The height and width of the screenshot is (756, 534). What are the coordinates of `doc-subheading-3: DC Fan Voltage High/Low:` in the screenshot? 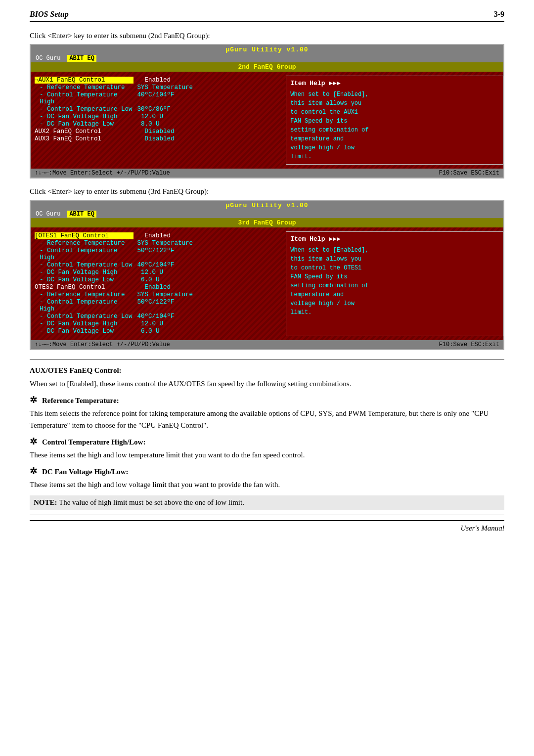 It's located at (85, 472).